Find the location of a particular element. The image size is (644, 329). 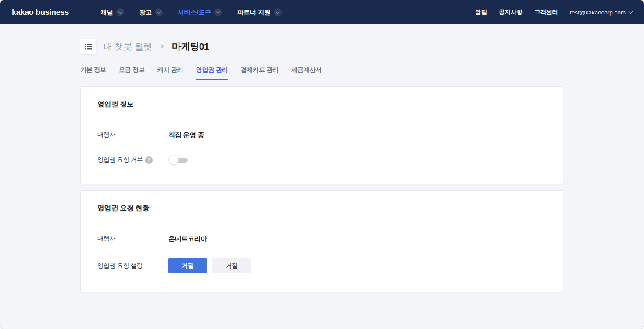

help-center-link: 고객센터 is located at coordinates (546, 12).